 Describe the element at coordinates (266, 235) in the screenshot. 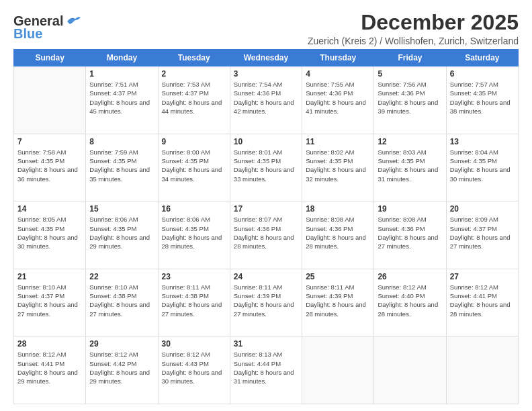

I see `calendar-cell: 17Sunrise: 8:07 AMSunset: 4:36 PMDayligh…` at that location.